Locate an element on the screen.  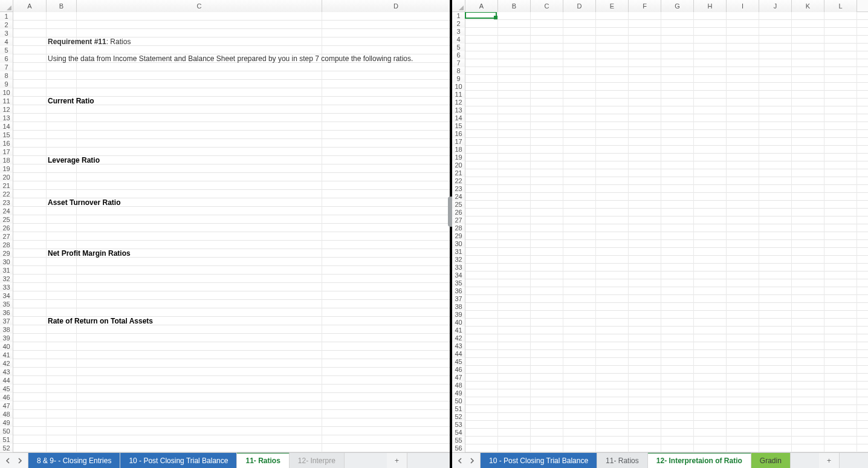
cell-I41 is located at coordinates (743, 330).